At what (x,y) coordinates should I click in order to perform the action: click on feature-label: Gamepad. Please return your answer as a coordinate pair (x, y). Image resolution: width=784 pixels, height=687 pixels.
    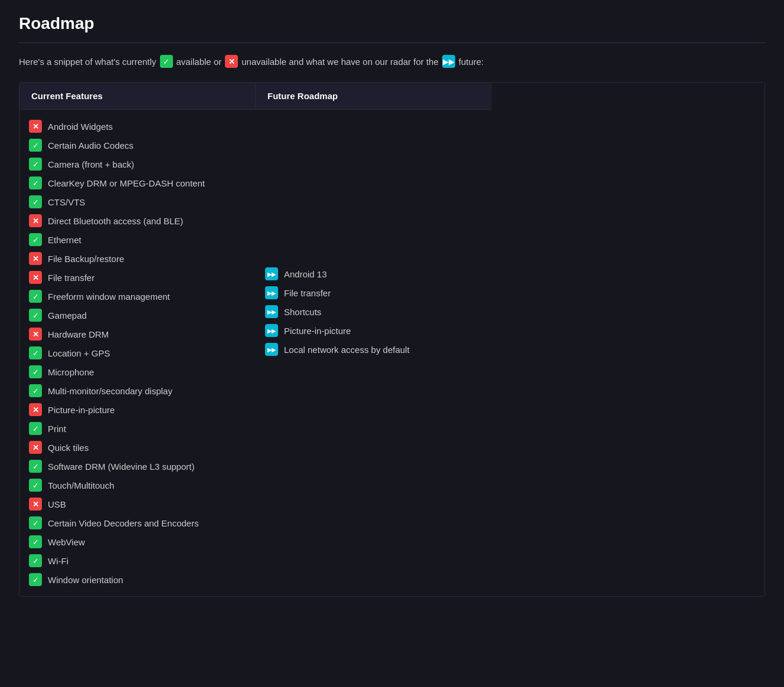
    Looking at the image, I should click on (67, 315).